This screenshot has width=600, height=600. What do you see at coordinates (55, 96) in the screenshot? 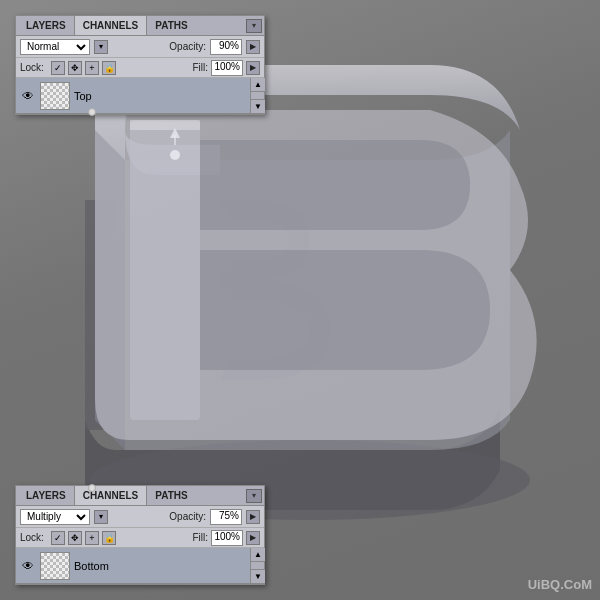
I see `layer-thumb-top` at bounding box center [55, 96].